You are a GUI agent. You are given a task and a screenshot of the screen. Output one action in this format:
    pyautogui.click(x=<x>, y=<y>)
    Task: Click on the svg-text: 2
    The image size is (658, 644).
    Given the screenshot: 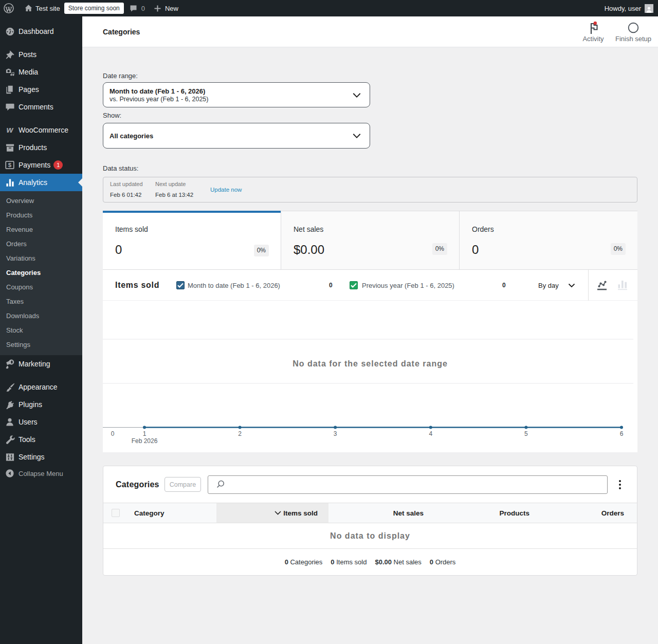 What is the action you would take?
    pyautogui.click(x=240, y=434)
    